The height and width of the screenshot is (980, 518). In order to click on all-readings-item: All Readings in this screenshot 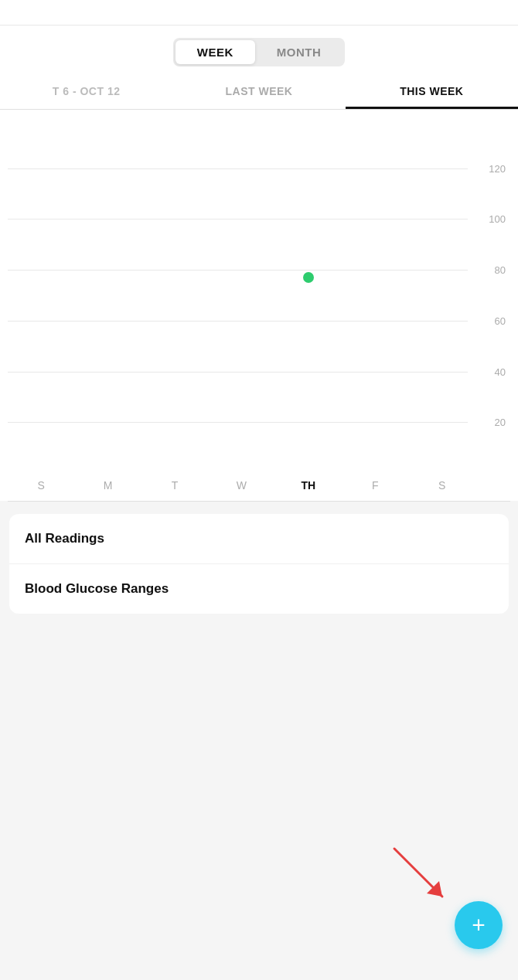, I will do `click(259, 539)`.